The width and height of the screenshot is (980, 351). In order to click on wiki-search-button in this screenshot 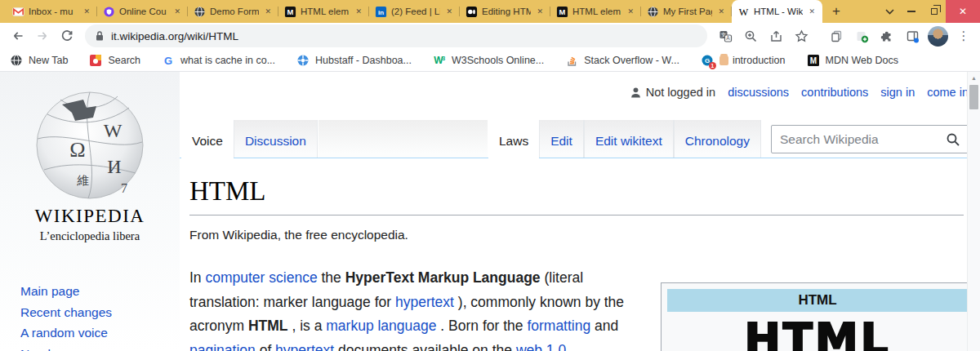, I will do `click(953, 139)`.